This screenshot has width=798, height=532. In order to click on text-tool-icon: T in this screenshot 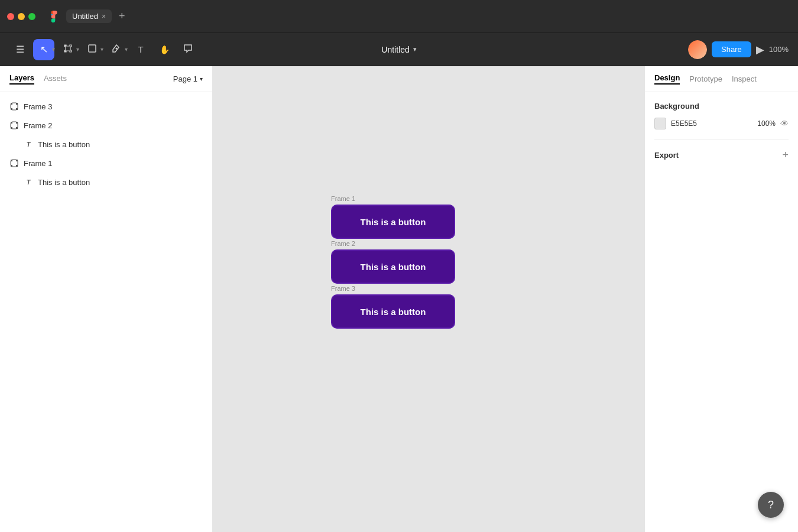, I will do `click(141, 50)`.